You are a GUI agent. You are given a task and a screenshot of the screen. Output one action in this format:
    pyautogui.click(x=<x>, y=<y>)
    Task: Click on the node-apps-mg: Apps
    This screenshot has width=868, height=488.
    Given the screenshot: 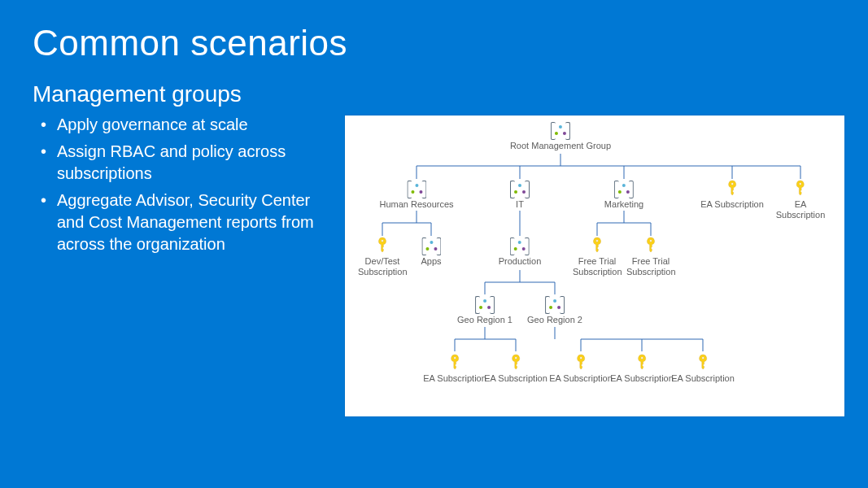 What is the action you would take?
    pyautogui.click(x=431, y=252)
    